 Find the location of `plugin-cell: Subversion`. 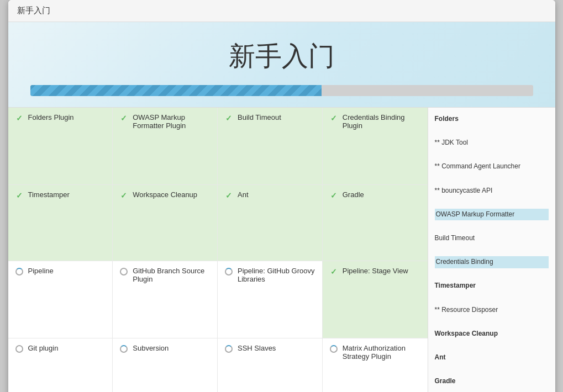

plugin-cell: Subversion is located at coordinates (165, 365).